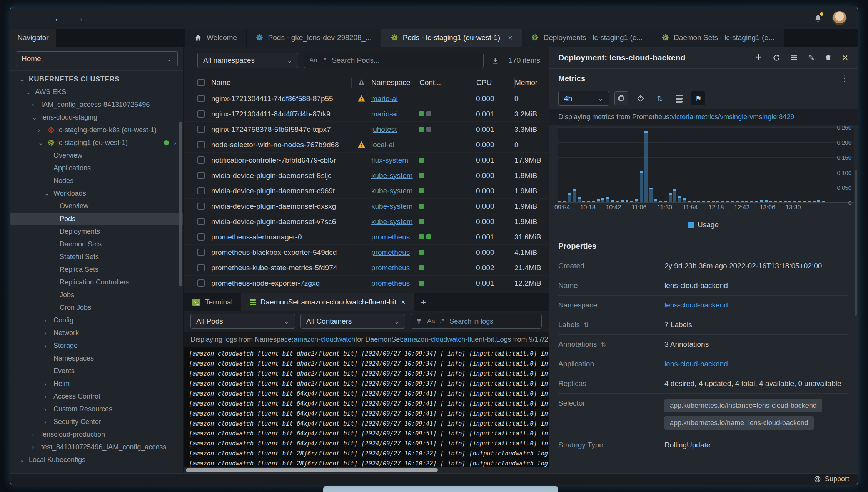  I want to click on logs-horizontal-scrollbar, so click(366, 470).